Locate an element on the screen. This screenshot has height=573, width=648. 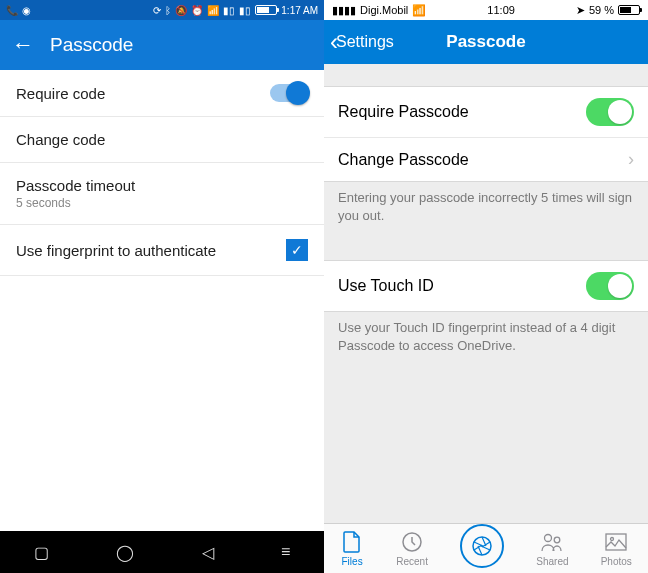
recent-apps-icon: ▢ is located at coordinates (42, 552).